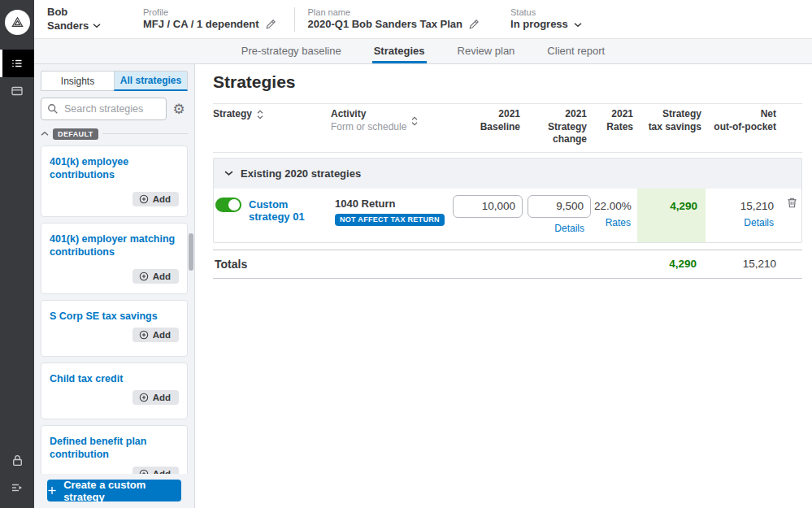 This screenshot has height=508, width=812. What do you see at coordinates (289, 210) in the screenshot?
I see `strategy-name-link: Custom strategy 01` at bounding box center [289, 210].